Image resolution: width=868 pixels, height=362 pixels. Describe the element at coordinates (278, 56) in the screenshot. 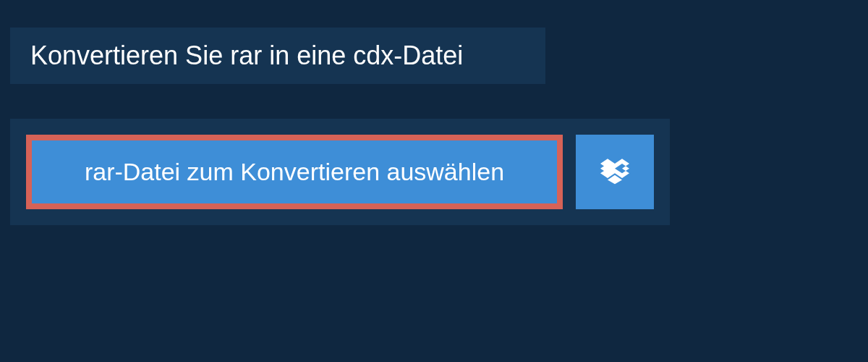

I see `page-title: Konvertieren Sie rar in eine cdx-Datei` at that location.